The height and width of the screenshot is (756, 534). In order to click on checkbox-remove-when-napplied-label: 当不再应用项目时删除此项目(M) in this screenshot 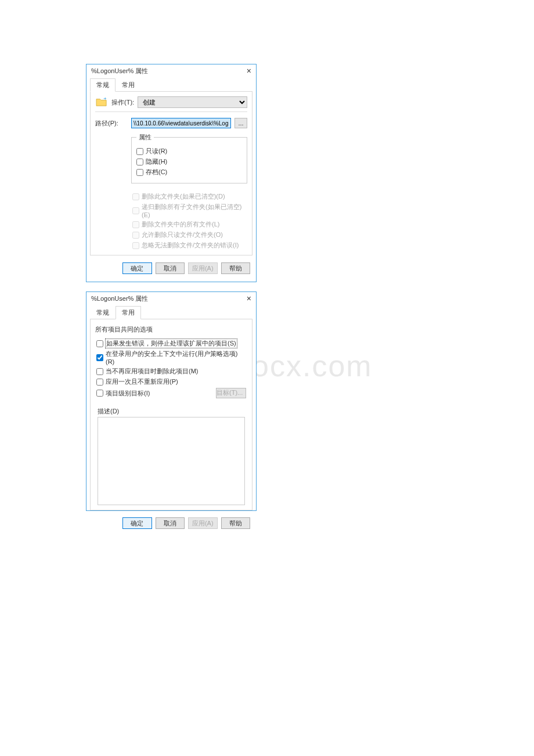, I will do `click(152, 372)`.